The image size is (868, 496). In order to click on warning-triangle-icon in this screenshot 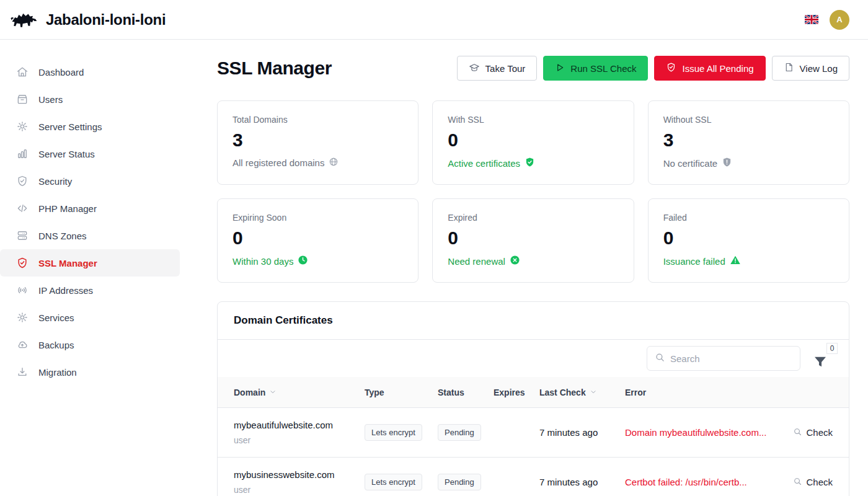, I will do `click(735, 261)`.